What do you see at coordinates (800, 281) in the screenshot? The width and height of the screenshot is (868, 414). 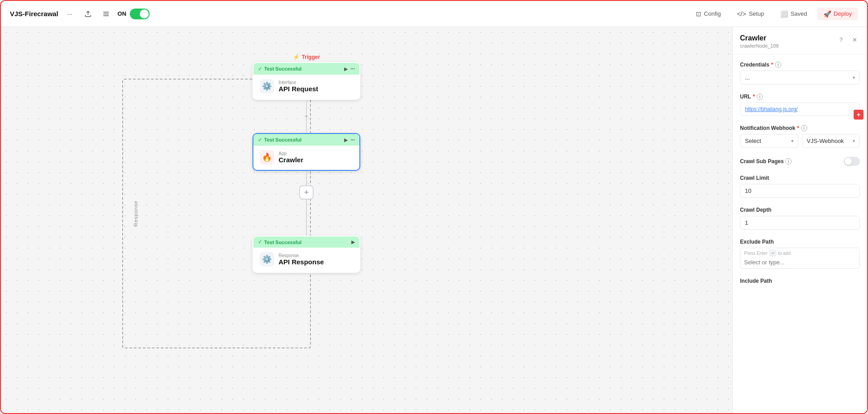 I see `include-path-field-group: Include Path` at bounding box center [800, 281].